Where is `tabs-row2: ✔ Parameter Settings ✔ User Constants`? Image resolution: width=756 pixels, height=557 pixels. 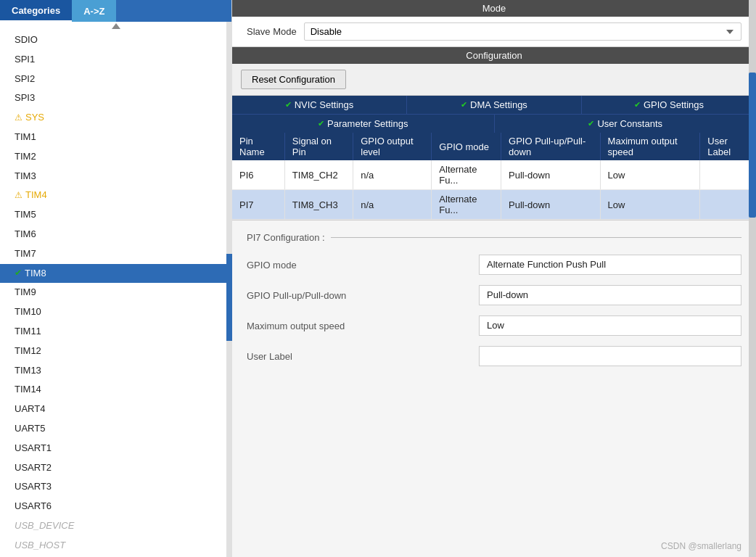
tabs-row2: ✔ Parameter Settings ✔ User Constants is located at coordinates (494, 123).